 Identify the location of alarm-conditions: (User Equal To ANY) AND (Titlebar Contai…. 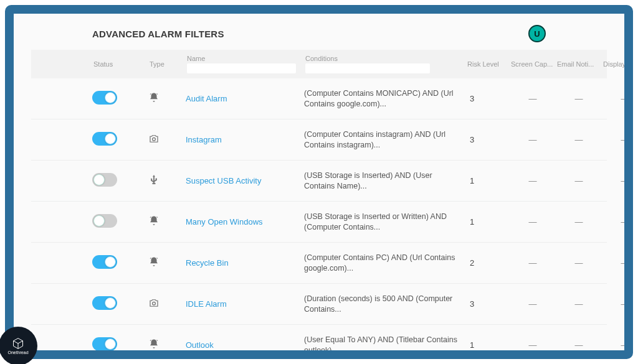
(385, 345).